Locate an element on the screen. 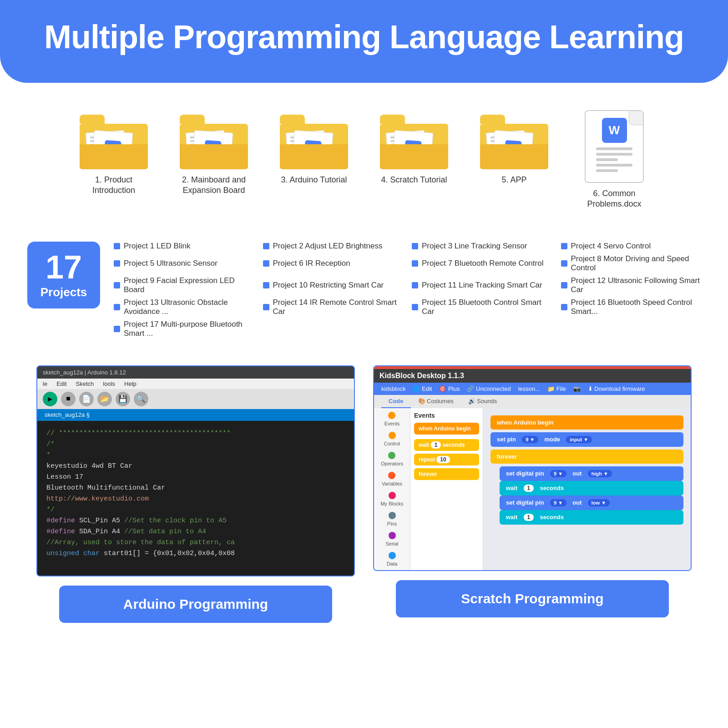 The image size is (728, 728). list-item: Project 6 IR Reception is located at coordinates (333, 263).